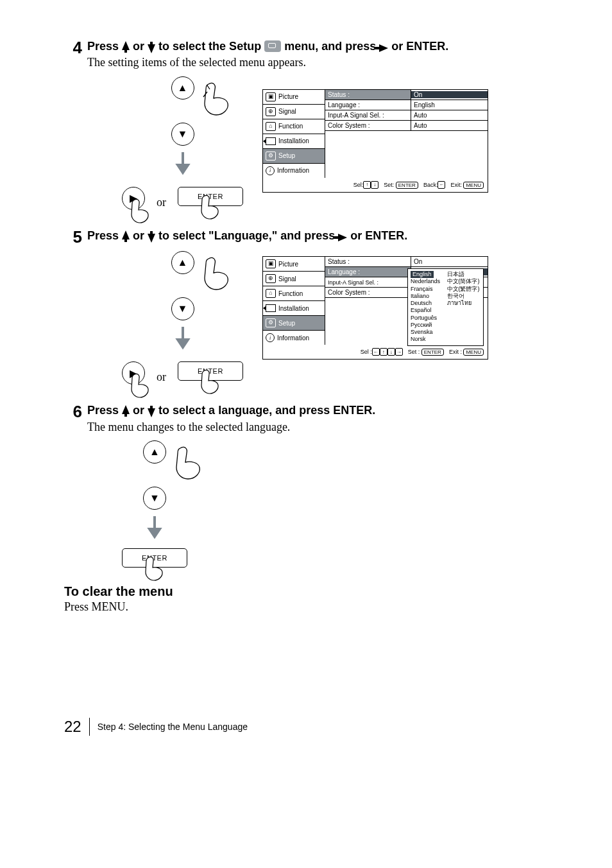 Image resolution: width=612 pixels, height=868 pixels. Describe the element at coordinates (464, 289) in the screenshot. I see `lang-chinese-traditional: 中文(繁體字)` at that location.